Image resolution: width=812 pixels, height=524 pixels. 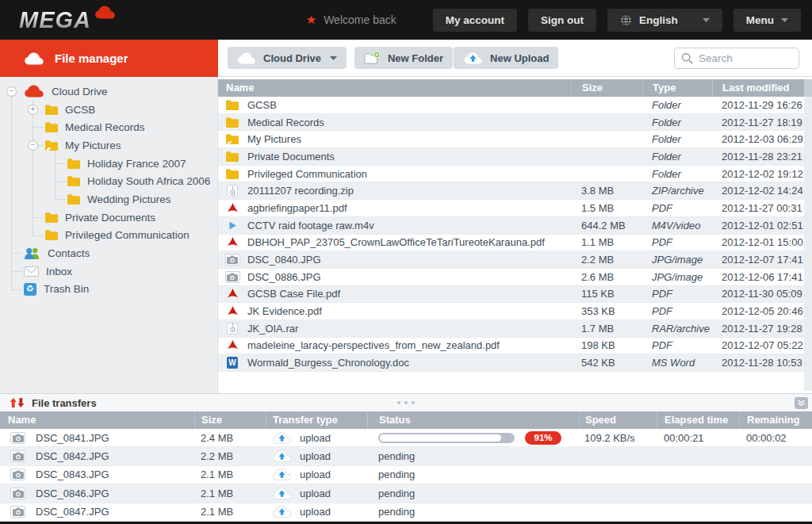 I want to click on sidebar-item-wedding-pictures: Wedding Pictures, so click(x=133, y=200).